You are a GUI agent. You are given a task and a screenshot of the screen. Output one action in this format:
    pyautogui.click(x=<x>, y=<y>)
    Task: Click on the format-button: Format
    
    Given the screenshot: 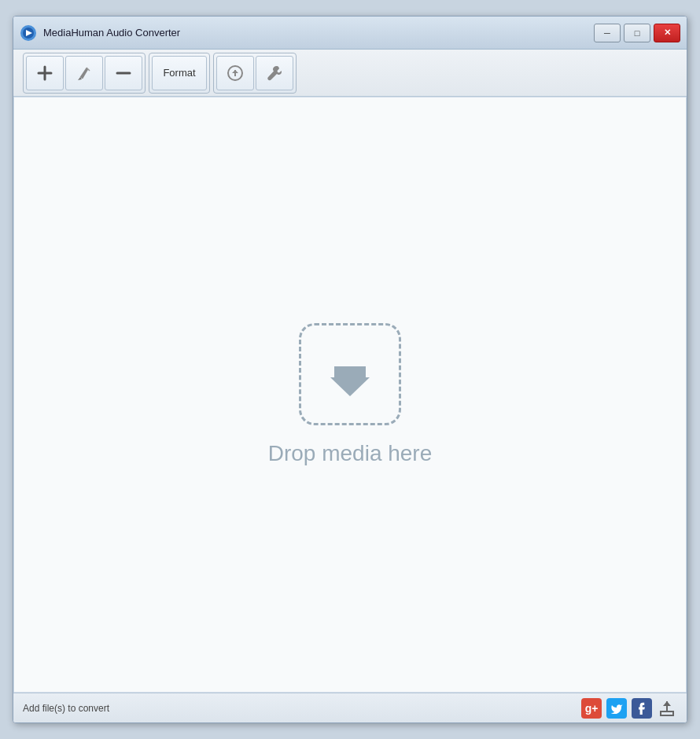 What is the action you would take?
    pyautogui.click(x=179, y=73)
    